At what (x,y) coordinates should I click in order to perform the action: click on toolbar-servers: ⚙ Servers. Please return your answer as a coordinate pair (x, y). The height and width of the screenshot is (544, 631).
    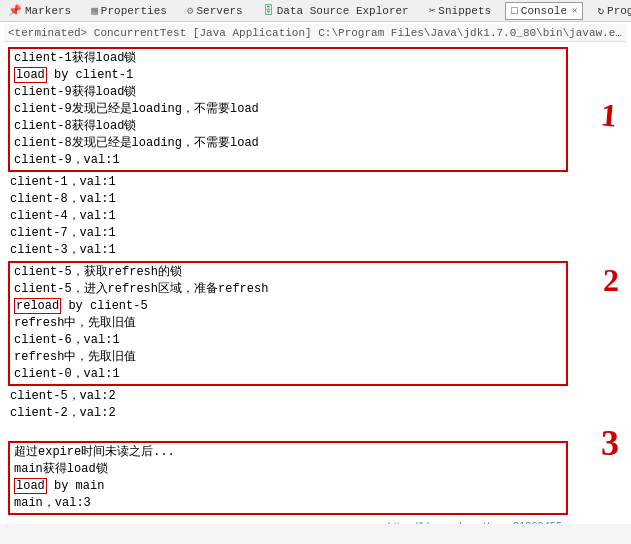
    Looking at the image, I should click on (215, 10).